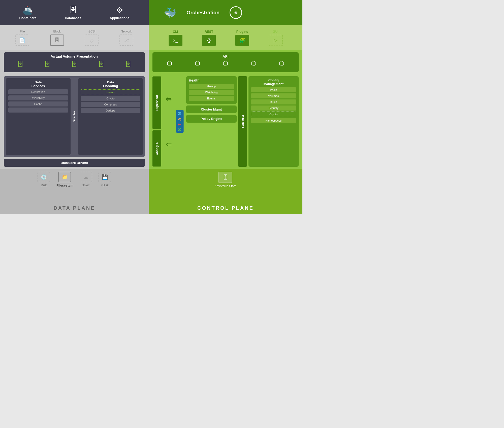  What do you see at coordinates (276, 40) in the screenshot?
I see `gui-icon: ▷` at bounding box center [276, 40].